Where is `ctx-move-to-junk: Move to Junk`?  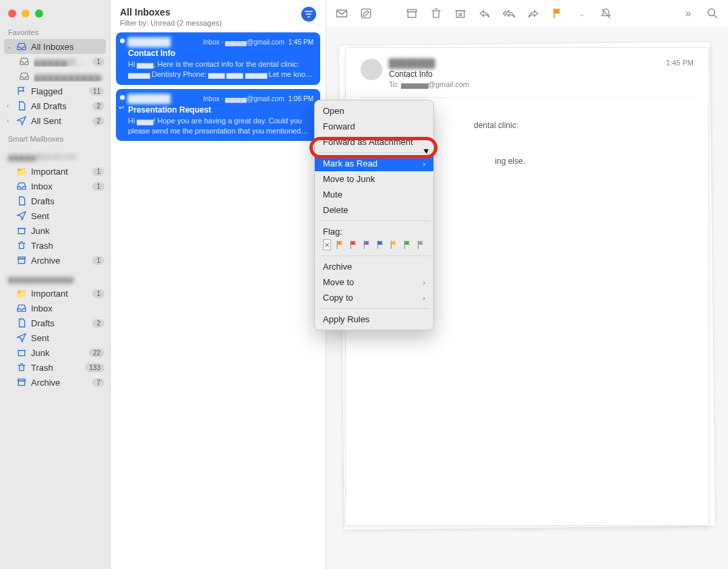
ctx-move-to-junk: Move to Junk is located at coordinates (374, 179).